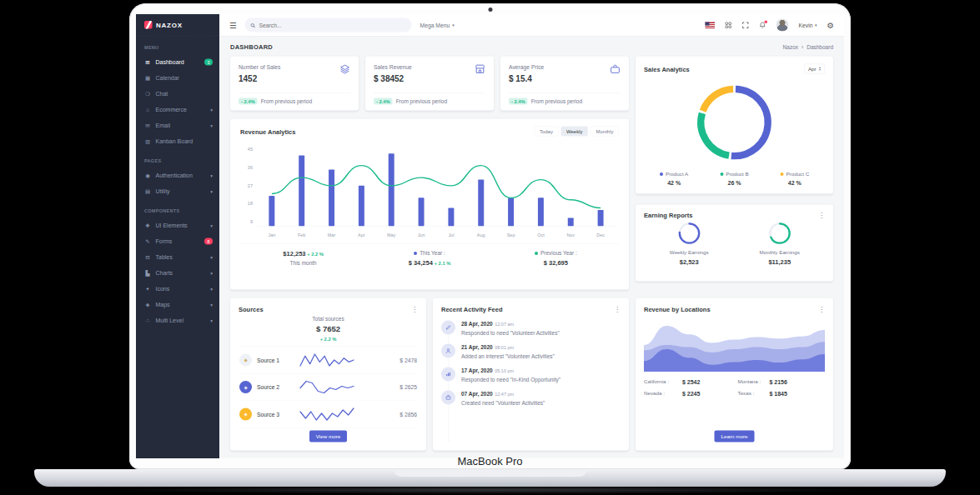  Describe the element at coordinates (449, 375) in the screenshot. I see `chart-icon` at that location.